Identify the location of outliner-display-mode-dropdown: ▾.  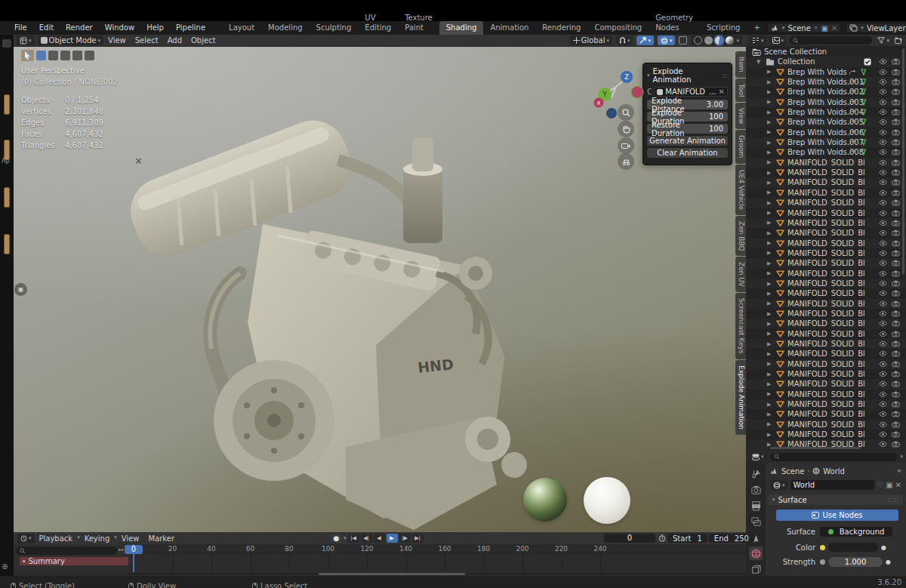
(758, 41).